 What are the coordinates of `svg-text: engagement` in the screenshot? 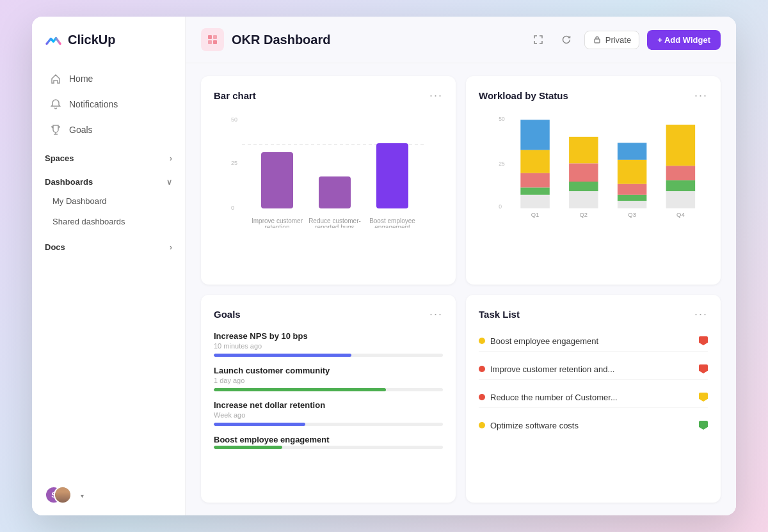 It's located at (392, 226).